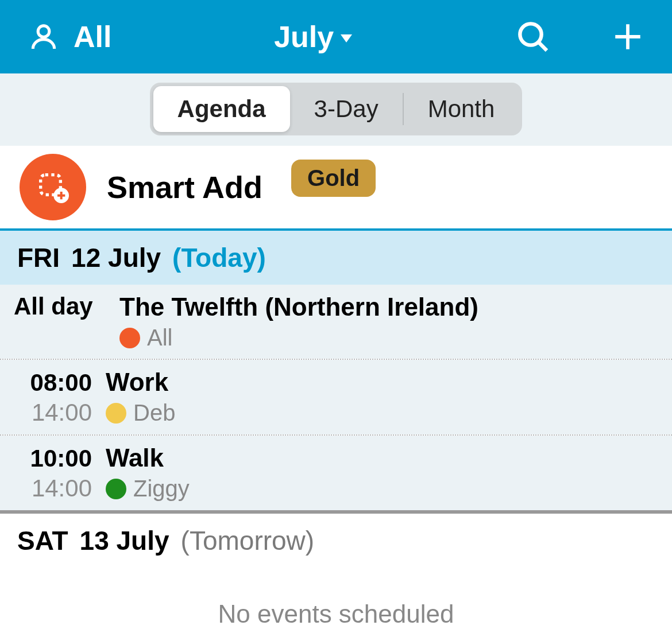 This screenshot has width=672, height=629. Describe the element at coordinates (628, 37) in the screenshot. I see `plus-icon` at that location.